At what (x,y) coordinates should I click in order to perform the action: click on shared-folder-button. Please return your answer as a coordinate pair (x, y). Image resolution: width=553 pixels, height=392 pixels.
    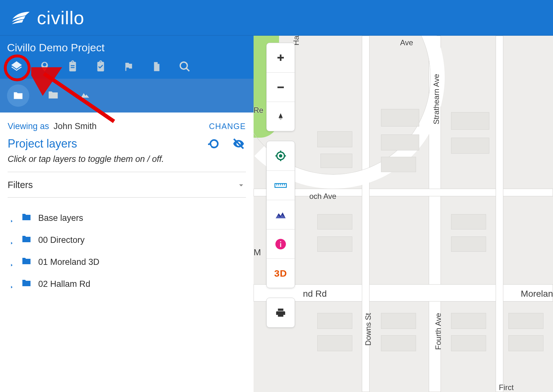
    Looking at the image, I should click on (53, 96).